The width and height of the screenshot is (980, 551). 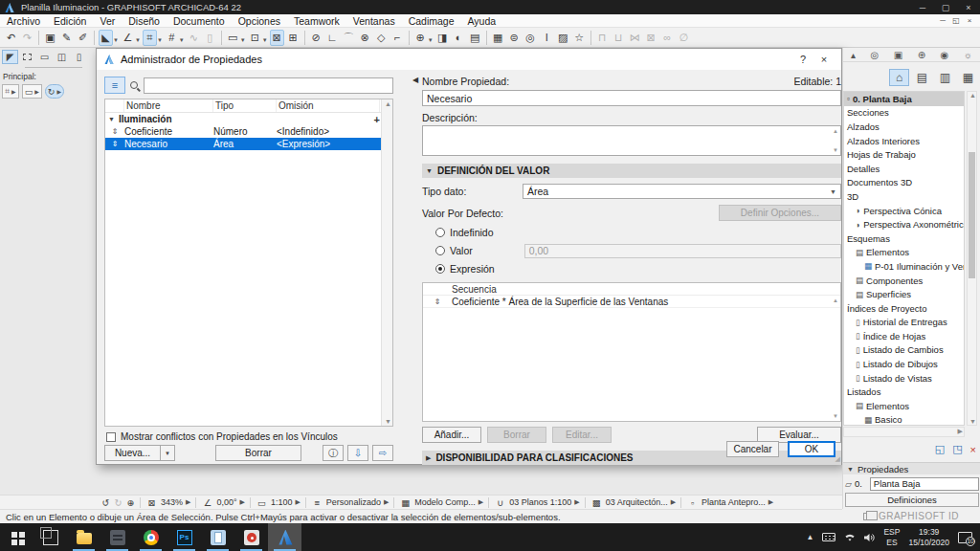 What do you see at coordinates (333, 38) in the screenshot?
I see `adjust-icon: ∟` at bounding box center [333, 38].